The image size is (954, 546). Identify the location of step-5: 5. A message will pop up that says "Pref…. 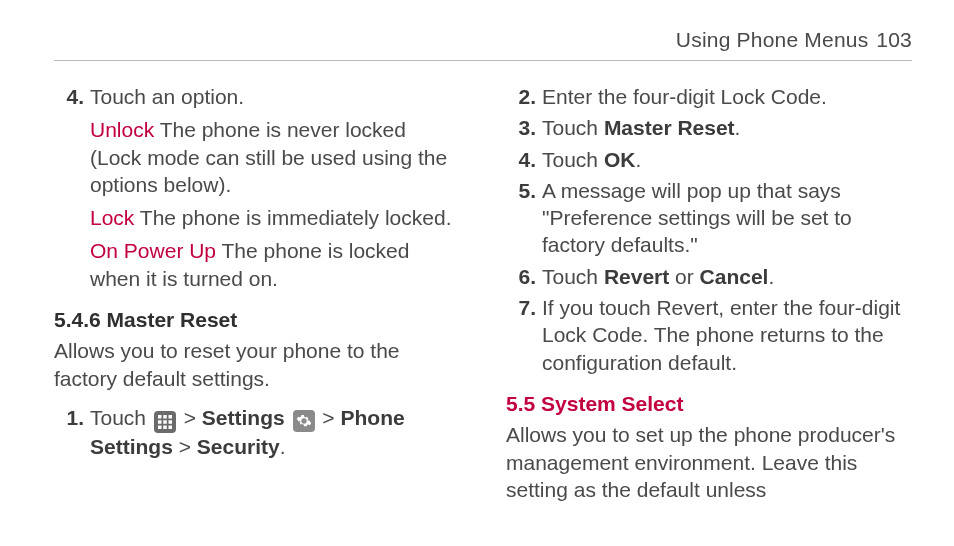
(709, 218).